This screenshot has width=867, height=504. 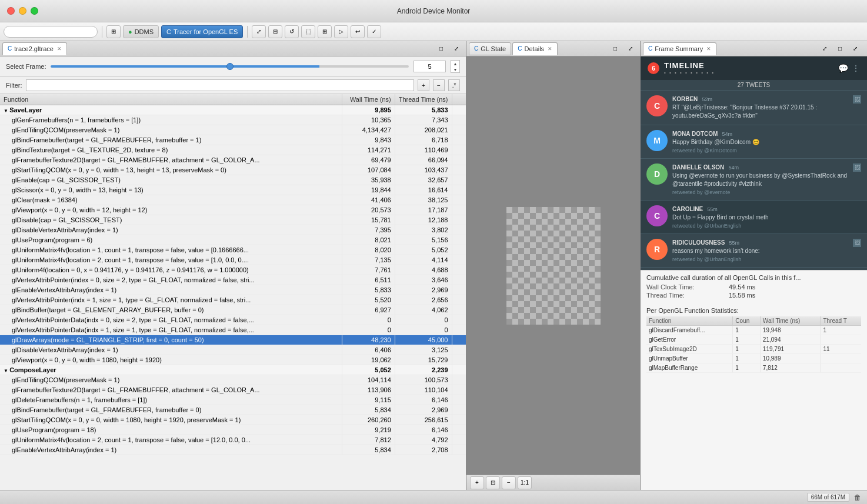 I want to click on minimize-button, so click(x=22, y=11).